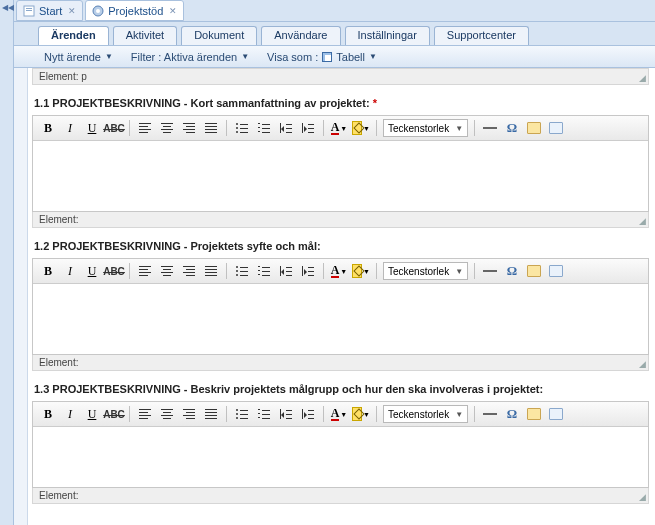  I want to click on tab-anvandare: Användare, so click(300, 36).